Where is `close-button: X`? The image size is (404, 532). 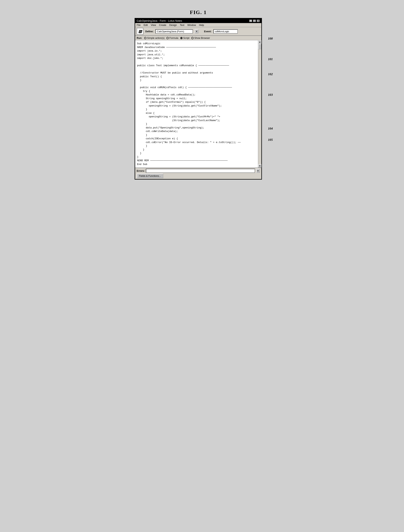
close-button: X is located at coordinates (258, 21).